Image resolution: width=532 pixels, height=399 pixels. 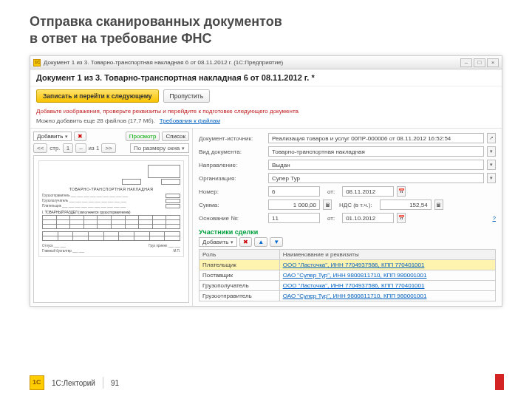 I want to click on move-party-up-button: ▲, so click(x=261, y=242).